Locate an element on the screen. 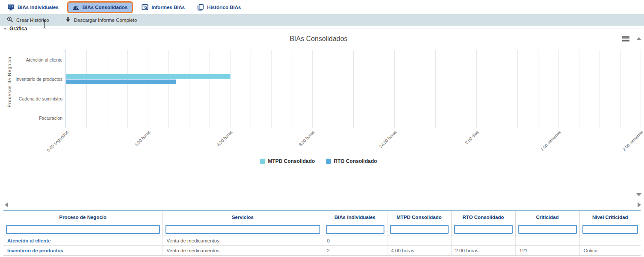 Image resolution: width=644 pixels, height=257 pixels. category-label: Atención al cliente is located at coordinates (44, 60).